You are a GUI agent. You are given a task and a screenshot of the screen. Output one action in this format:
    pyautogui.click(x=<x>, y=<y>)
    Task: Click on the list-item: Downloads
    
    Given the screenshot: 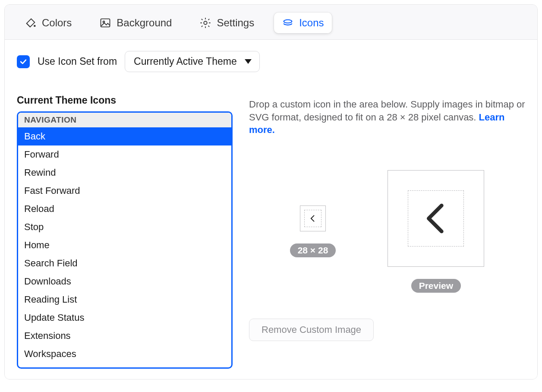 What is the action you would take?
    pyautogui.click(x=125, y=281)
    